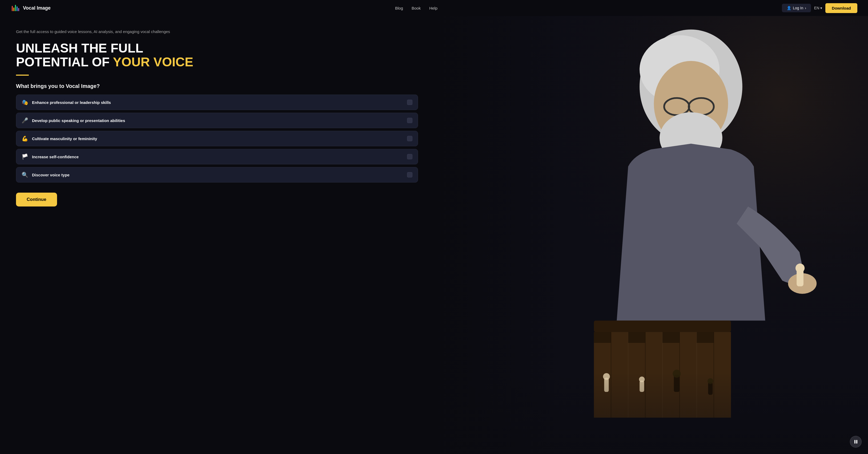  Describe the element at coordinates (22, 75) in the screenshot. I see `title-divider` at that location.